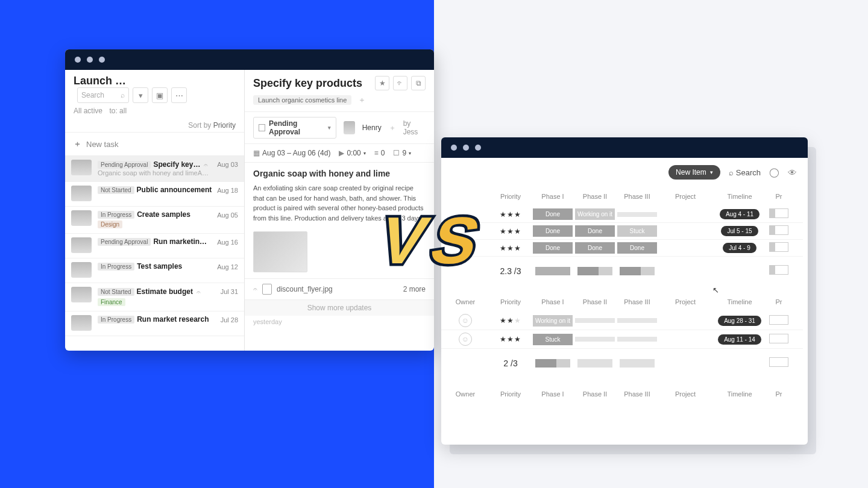 Image resolution: width=868 pixels, height=488 pixels. What do you see at coordinates (418, 83) in the screenshot?
I see `link-button: ⧉` at bounding box center [418, 83].